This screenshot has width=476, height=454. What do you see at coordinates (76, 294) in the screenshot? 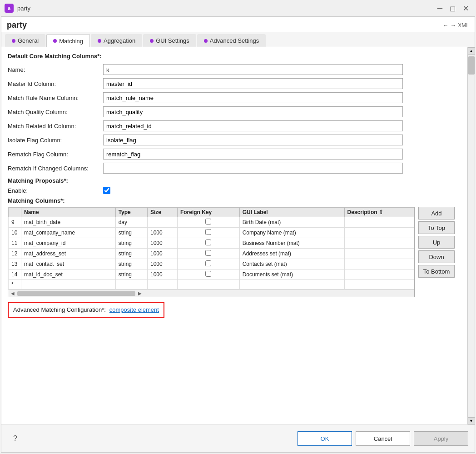
I see `scroll-thumb` at bounding box center [76, 294].